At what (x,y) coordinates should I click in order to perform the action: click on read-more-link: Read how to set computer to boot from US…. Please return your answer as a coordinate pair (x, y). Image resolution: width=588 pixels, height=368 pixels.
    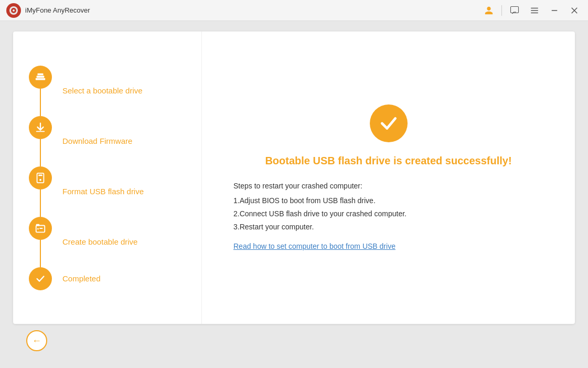
    Looking at the image, I should click on (315, 246).